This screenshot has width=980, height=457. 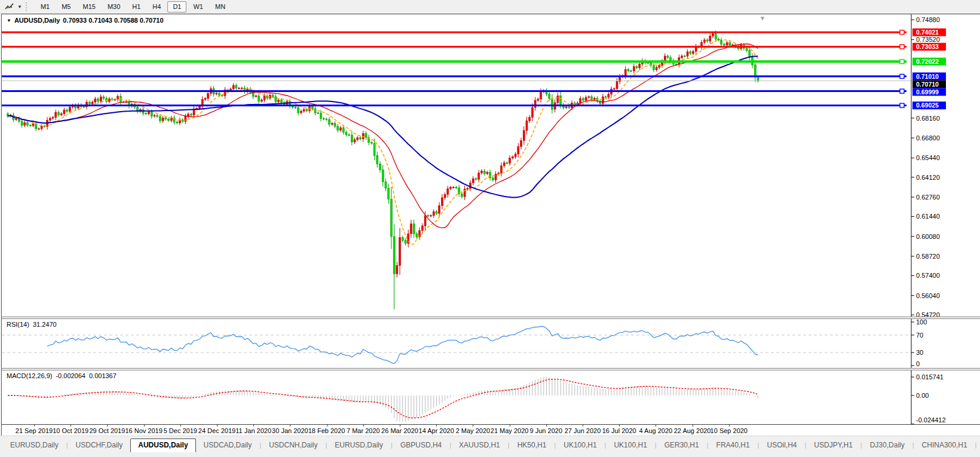 What do you see at coordinates (928, 275) in the screenshot?
I see `svg-text: 0.57400` at bounding box center [928, 275].